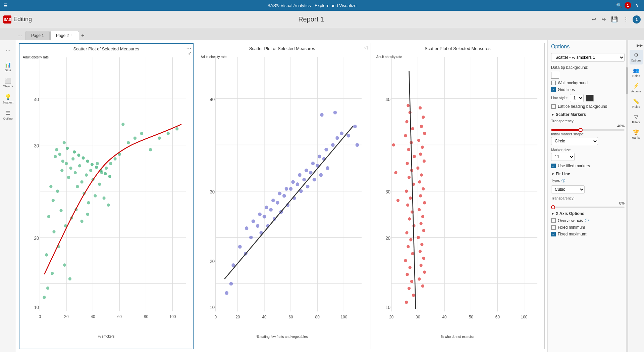 This screenshot has width=644, height=352. I want to click on fit-type-label: Type:, so click(555, 180).